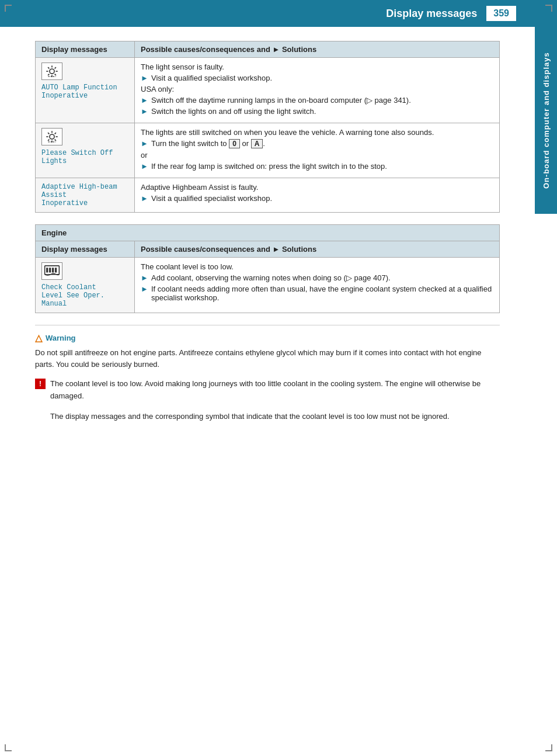 The image size is (557, 756). What do you see at coordinates (318, 91) in the screenshot?
I see `auto-lamp-content: The light sensor is faulty. ► Visit a qu…` at bounding box center [318, 91].